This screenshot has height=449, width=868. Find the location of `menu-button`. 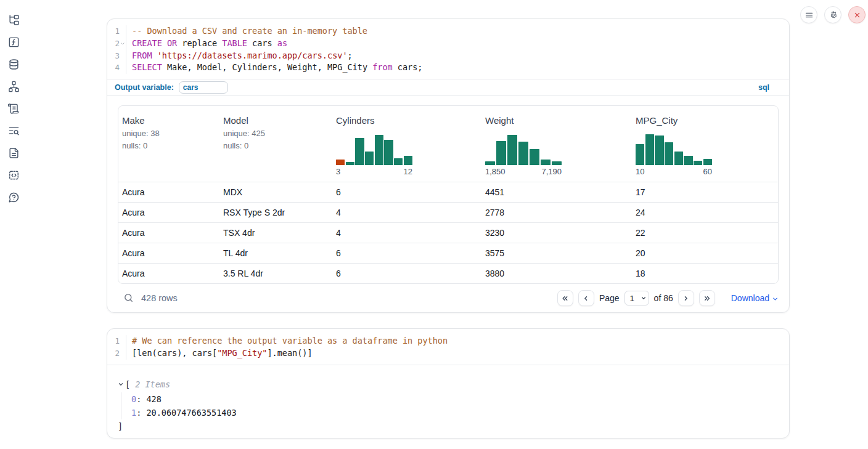

menu-button is located at coordinates (809, 15).